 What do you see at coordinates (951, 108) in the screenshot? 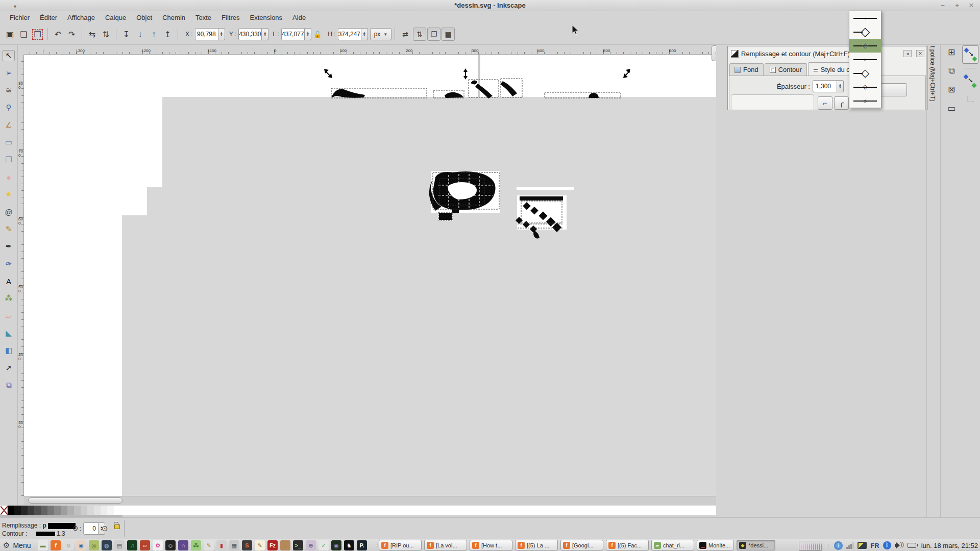
I see `command-icon: ▭` at bounding box center [951, 108].